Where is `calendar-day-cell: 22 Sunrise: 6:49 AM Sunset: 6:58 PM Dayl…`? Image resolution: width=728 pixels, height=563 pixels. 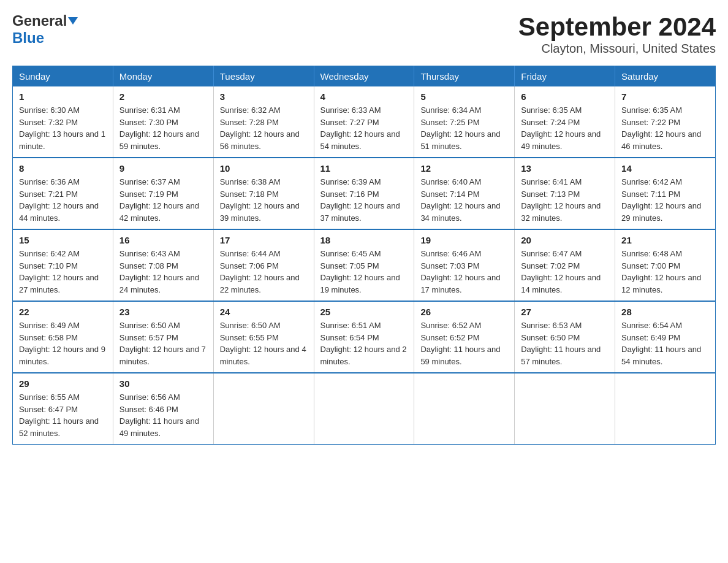 calendar-day-cell: 22 Sunrise: 6:49 AM Sunset: 6:58 PM Dayl… is located at coordinates (63, 337).